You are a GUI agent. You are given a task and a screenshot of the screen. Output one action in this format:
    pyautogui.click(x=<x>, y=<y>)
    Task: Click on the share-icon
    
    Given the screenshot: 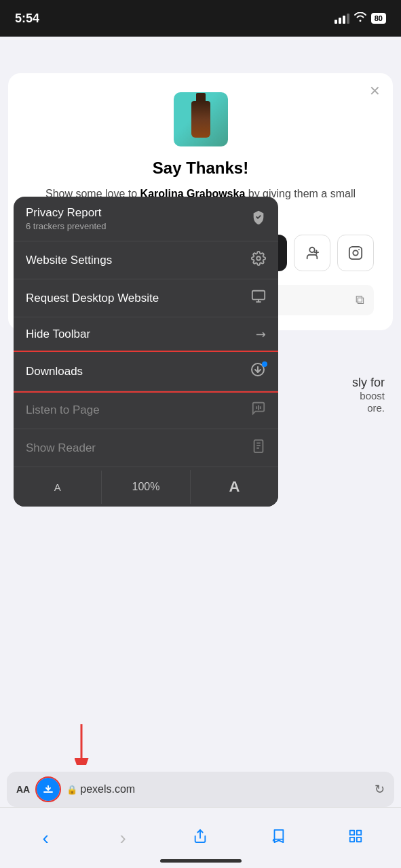 What is the action you would take?
    pyautogui.click(x=200, y=838)
    